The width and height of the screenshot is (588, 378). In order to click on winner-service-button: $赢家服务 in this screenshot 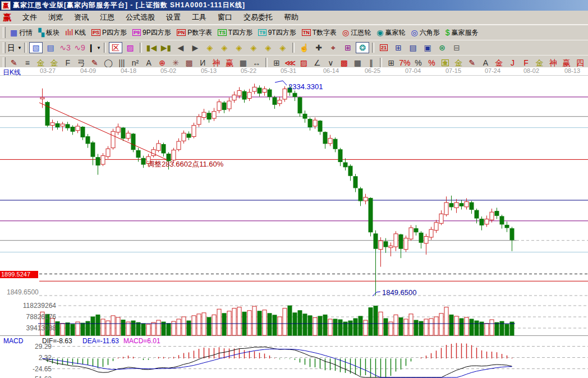, I will do `click(462, 33)`.